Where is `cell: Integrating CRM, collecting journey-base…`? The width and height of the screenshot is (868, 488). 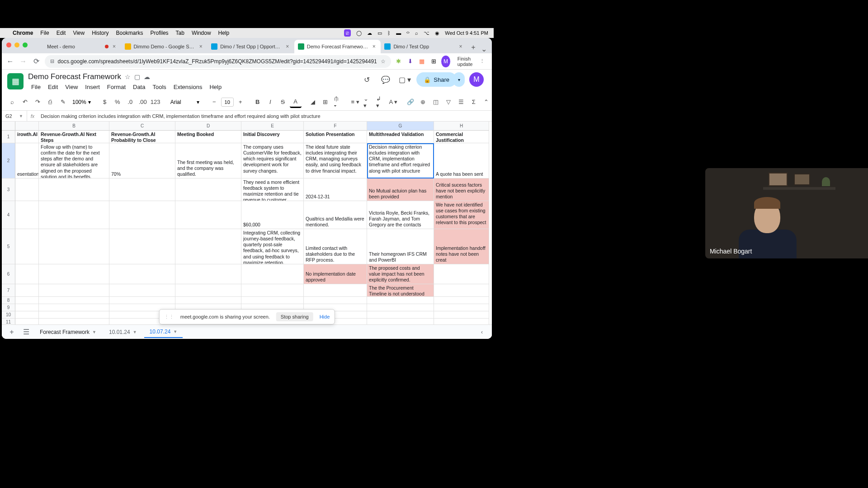
cell: Integrating CRM, collecting journey-base… is located at coordinates (273, 247).